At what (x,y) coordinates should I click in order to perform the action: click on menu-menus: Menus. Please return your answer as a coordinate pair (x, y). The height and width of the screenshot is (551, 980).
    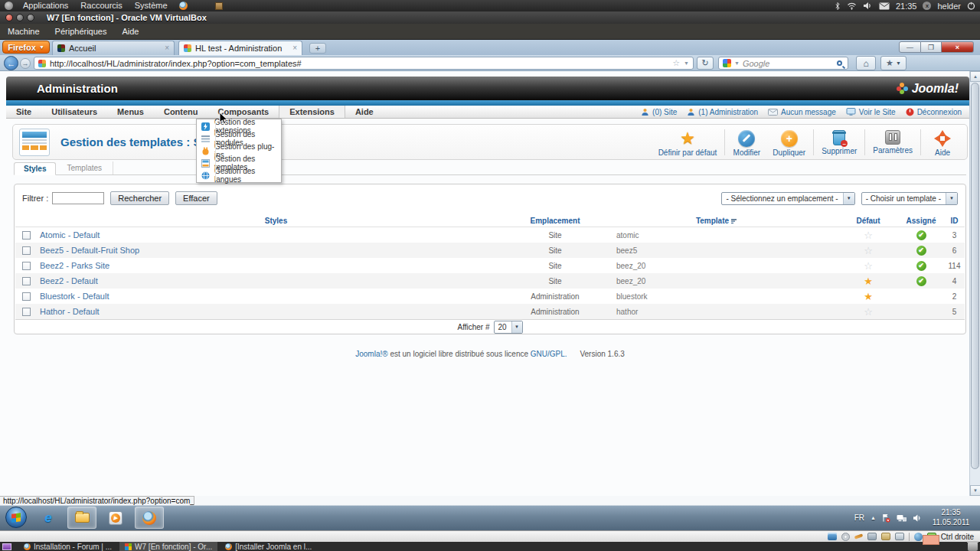
    Looking at the image, I should click on (130, 112).